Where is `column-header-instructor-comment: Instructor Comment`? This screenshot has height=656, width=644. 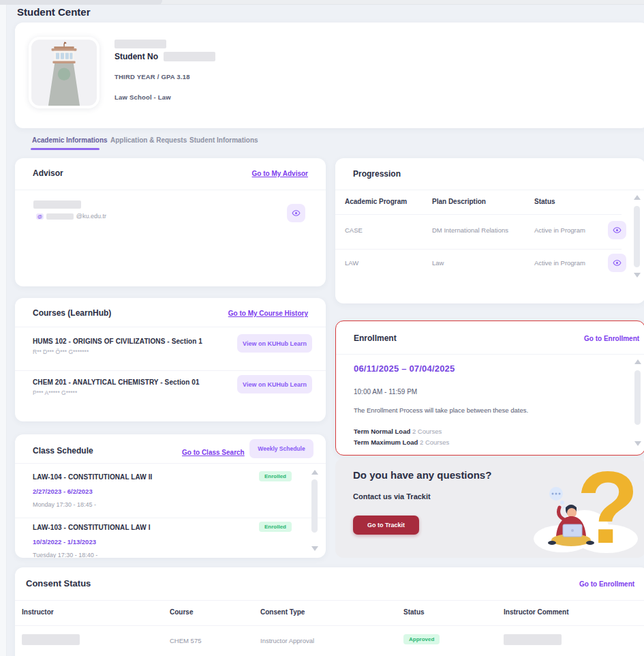 column-header-instructor-comment: Instructor Comment is located at coordinates (536, 612).